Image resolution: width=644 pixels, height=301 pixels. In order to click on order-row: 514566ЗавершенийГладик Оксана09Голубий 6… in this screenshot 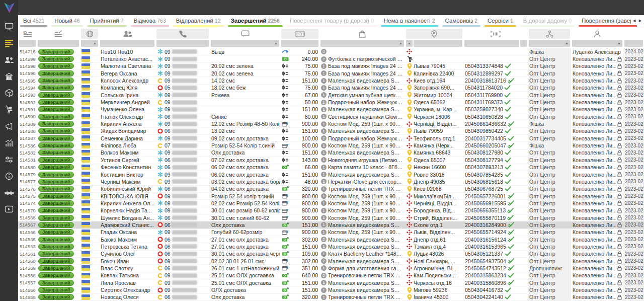, I will do `click(331, 233)`.